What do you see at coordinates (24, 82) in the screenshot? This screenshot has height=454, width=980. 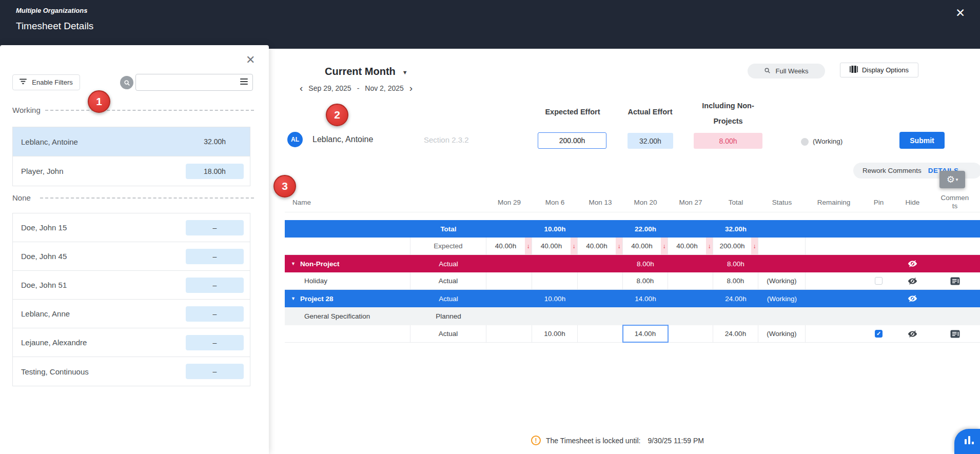 I see `filter-icon` at bounding box center [24, 82].